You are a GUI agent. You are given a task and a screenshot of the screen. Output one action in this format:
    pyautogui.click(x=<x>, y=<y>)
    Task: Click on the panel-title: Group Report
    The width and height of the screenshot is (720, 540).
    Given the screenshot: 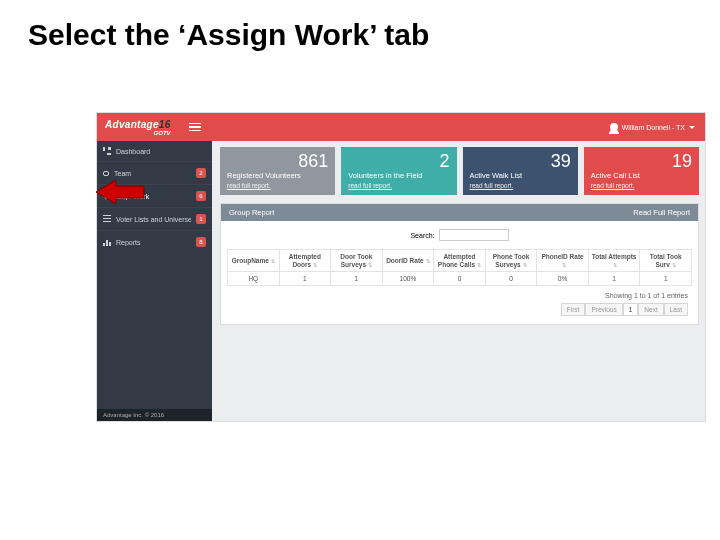 What is the action you would take?
    pyautogui.click(x=252, y=212)
    